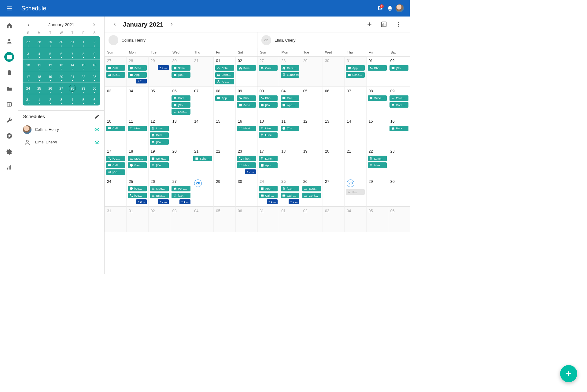 This screenshot has width=587, height=392. What do you see at coordinates (290, 75) in the screenshot?
I see `event-chip: Lunch for Reques…` at bounding box center [290, 75].